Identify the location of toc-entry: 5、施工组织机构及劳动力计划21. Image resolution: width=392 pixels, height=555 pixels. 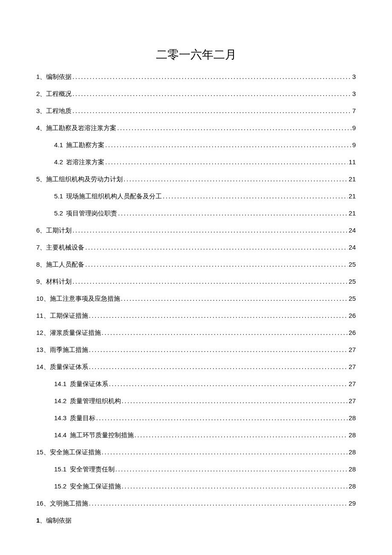
(196, 179).